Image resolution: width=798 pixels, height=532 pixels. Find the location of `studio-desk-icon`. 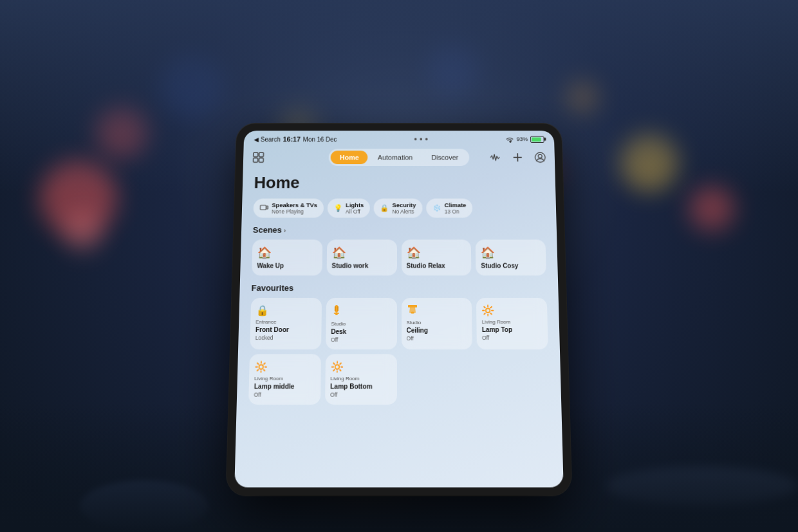

studio-desk-icon is located at coordinates (361, 311).